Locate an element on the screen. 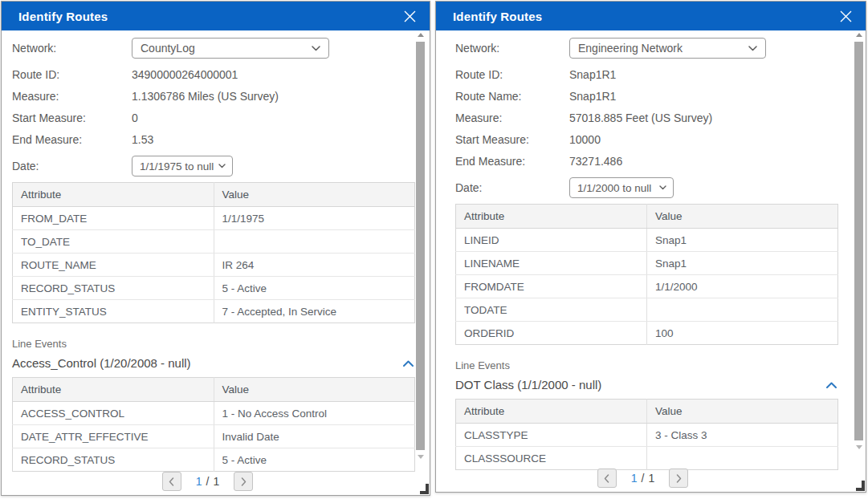 The image size is (868, 499). table-row: FROMDATE1/1/2000 is located at coordinates (647, 287).